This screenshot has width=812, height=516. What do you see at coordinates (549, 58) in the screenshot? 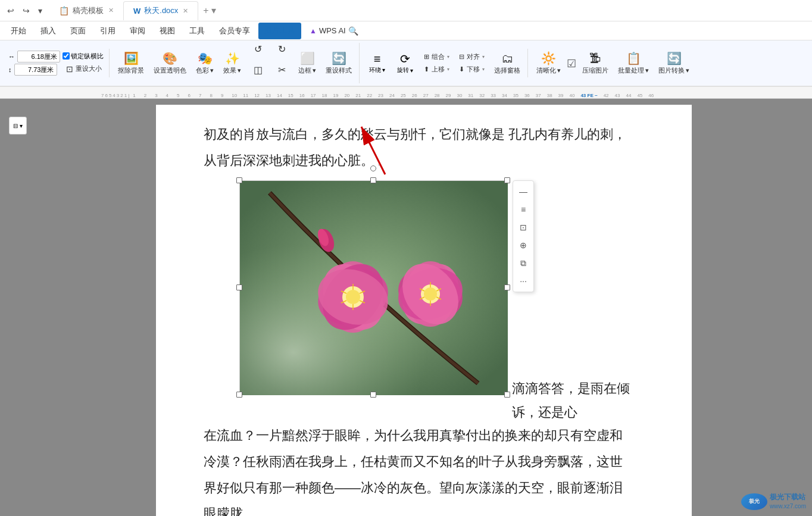
I see `sharpen-icon: 🔆` at bounding box center [549, 58].